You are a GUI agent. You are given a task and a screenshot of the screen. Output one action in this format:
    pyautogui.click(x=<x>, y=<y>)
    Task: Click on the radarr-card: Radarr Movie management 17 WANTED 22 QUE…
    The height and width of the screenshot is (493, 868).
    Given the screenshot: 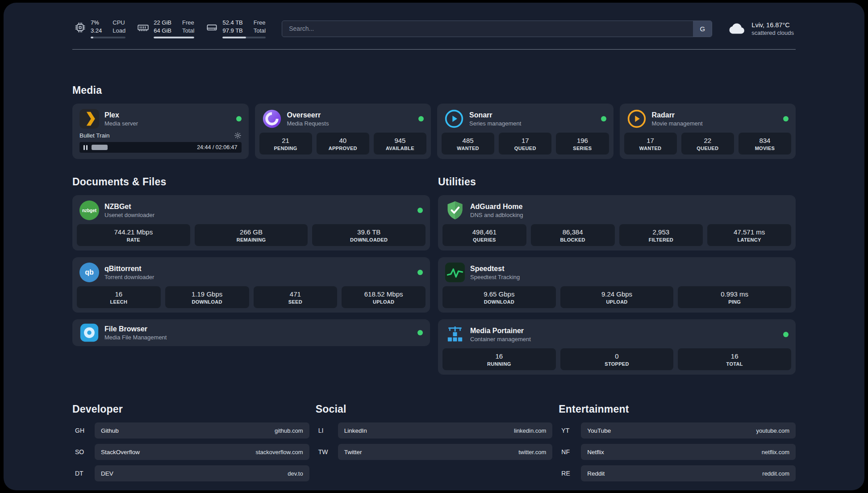 What is the action you would take?
    pyautogui.click(x=708, y=131)
    